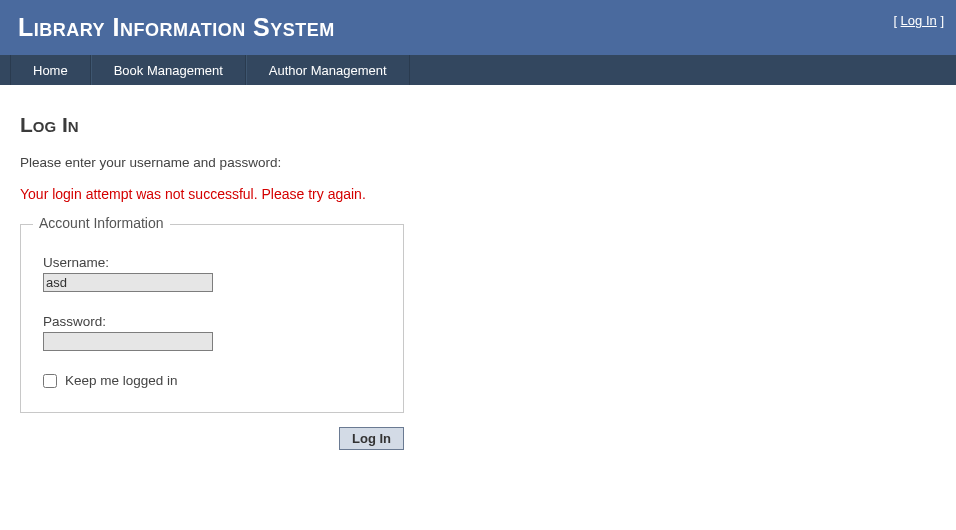 This screenshot has height=530, width=956. Describe the element at coordinates (478, 24) in the screenshot. I see `site-title: Library Information System` at that location.